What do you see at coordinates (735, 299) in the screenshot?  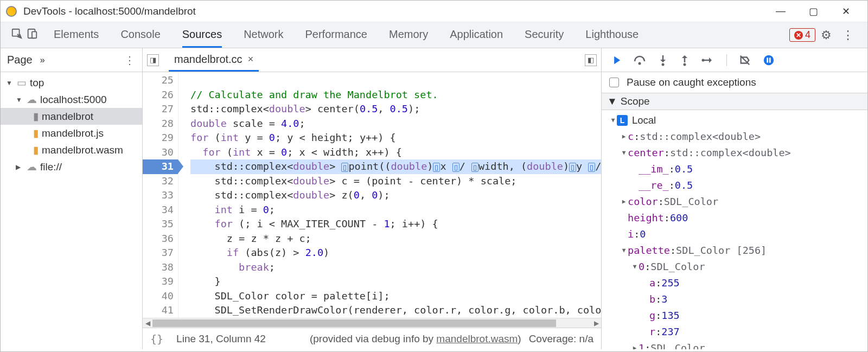 I see `scope-var-palette-0-b: b: 3` at bounding box center [735, 299].